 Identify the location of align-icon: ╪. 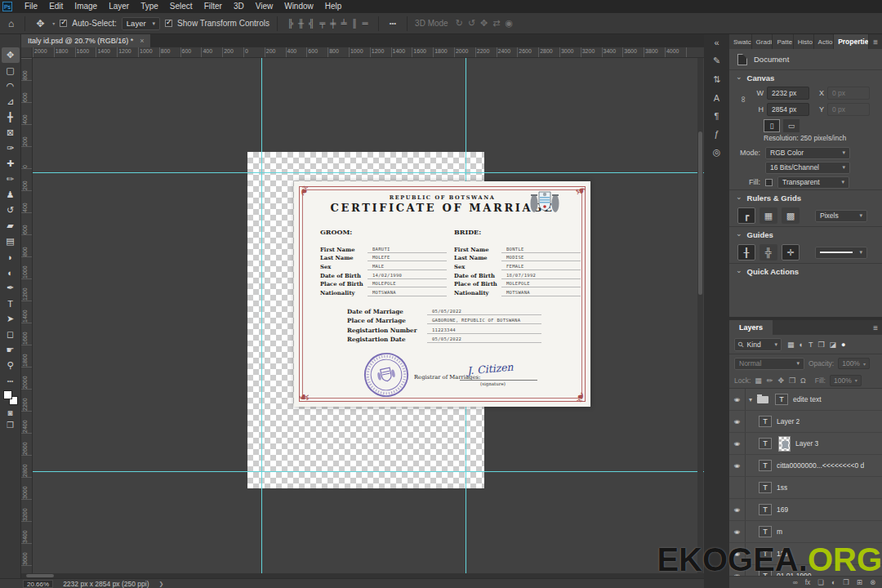
(333, 23).